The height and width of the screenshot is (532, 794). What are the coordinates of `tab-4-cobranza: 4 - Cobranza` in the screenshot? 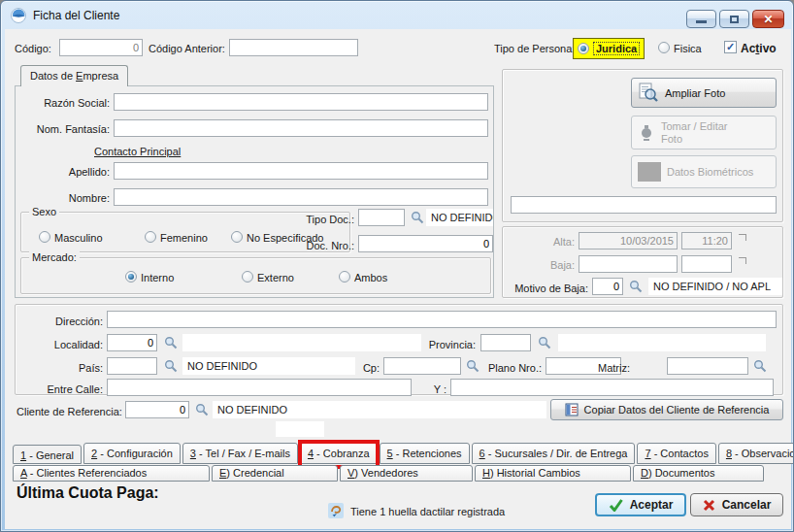 It's located at (339, 453).